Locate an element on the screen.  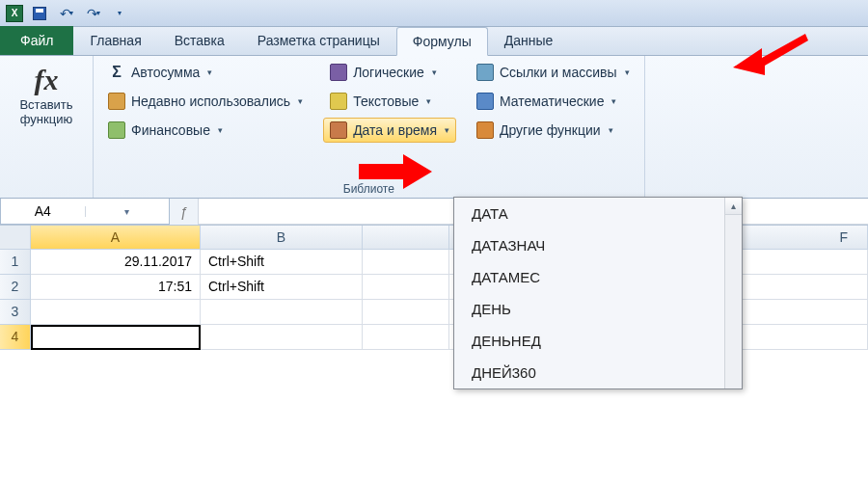
dropdown-item: ДЕНЬ is located at coordinates (598, 308).